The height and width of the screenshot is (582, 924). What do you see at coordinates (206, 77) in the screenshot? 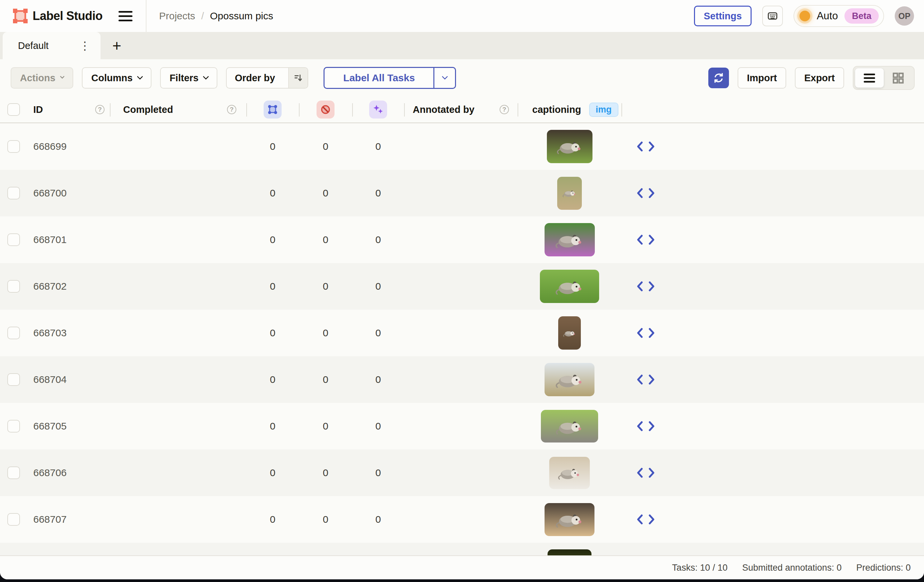
I see `chevron-down-icon` at bounding box center [206, 77].